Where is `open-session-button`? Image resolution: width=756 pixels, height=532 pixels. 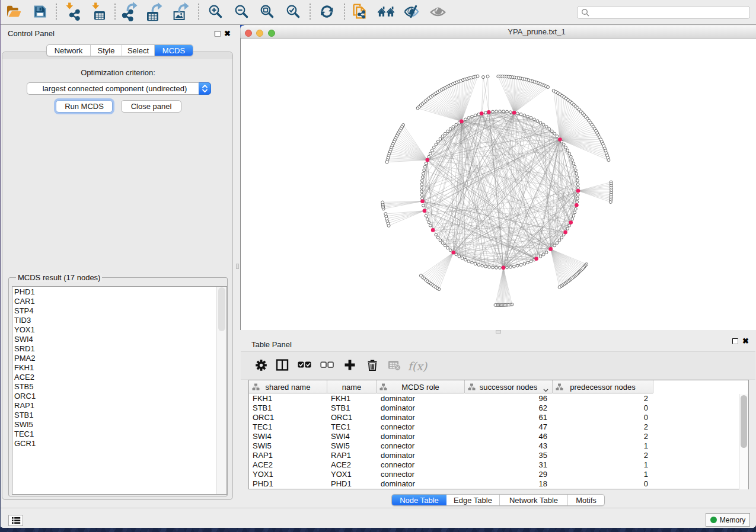 open-session-button is located at coordinates (14, 12).